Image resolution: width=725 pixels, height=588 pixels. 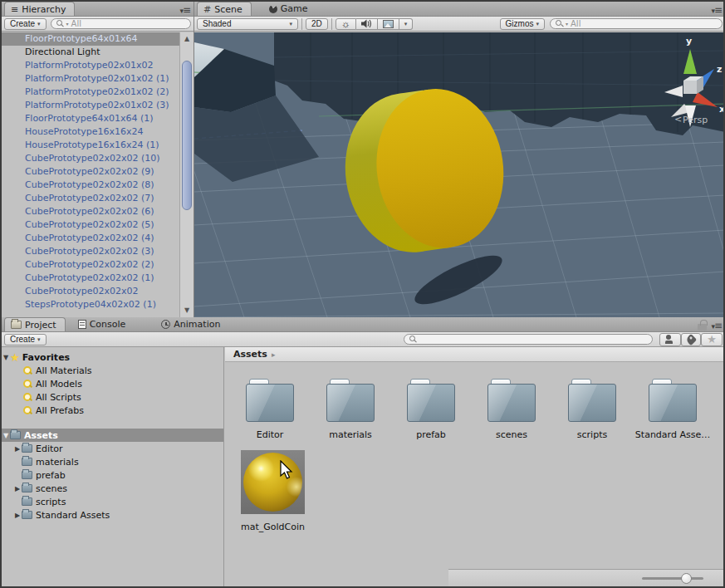 What do you see at coordinates (25, 340) in the screenshot?
I see `project-create-button: Create ▾` at bounding box center [25, 340].